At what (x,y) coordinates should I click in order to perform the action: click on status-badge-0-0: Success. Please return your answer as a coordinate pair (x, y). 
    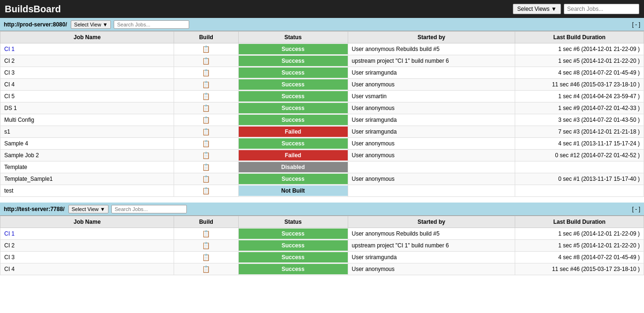
    Looking at the image, I should click on (293, 49).